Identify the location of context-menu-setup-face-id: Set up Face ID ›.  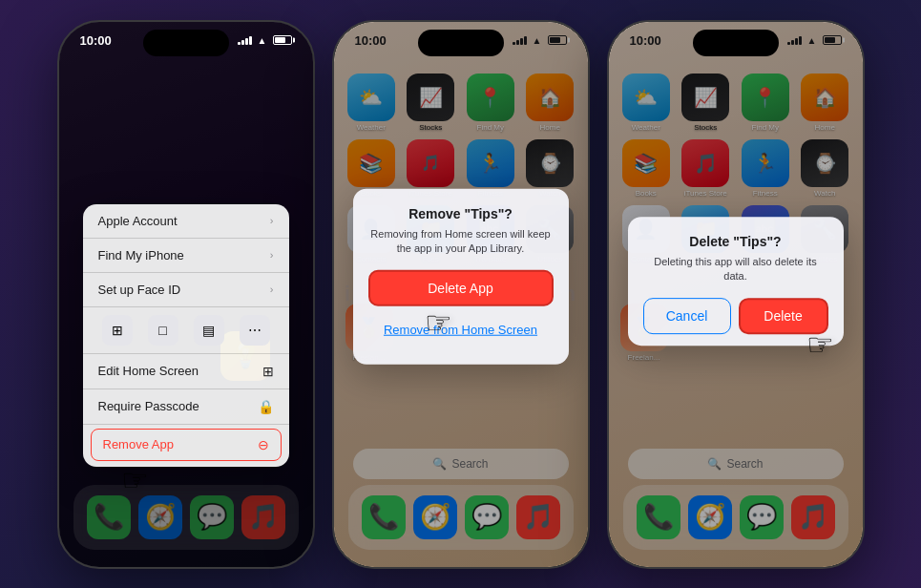
(186, 290).